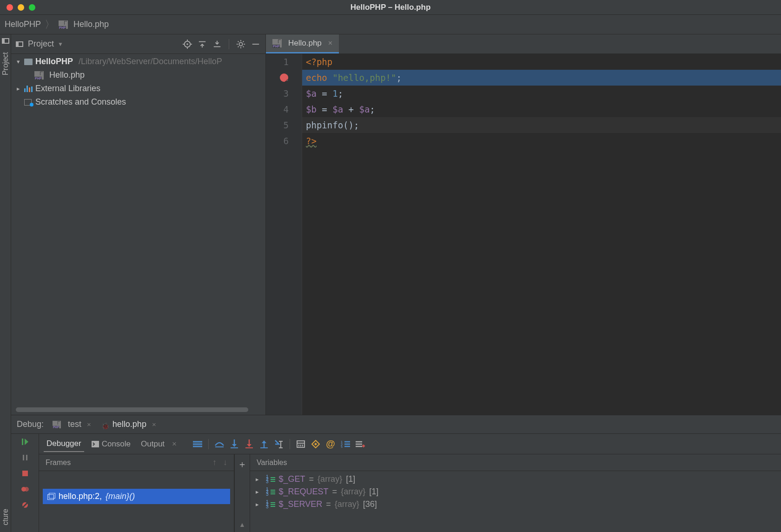  I want to click on resume-button, so click(25, 442).